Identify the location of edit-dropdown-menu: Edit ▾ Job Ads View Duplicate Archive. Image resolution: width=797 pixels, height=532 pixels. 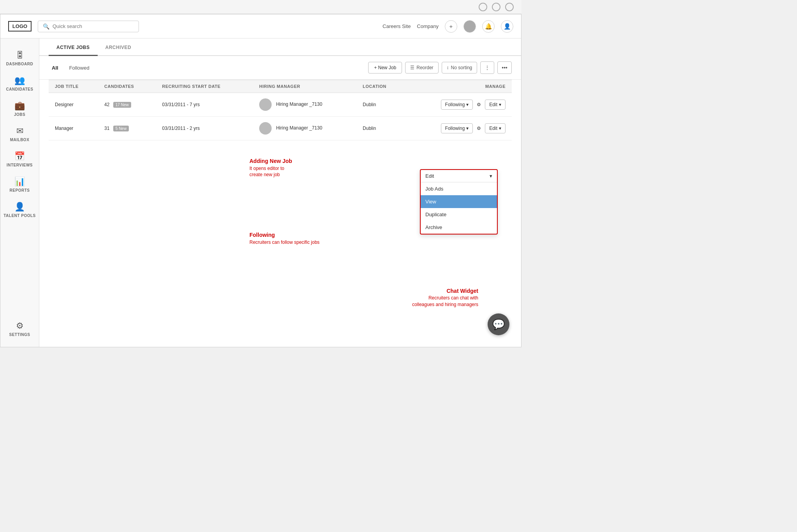
(459, 202).